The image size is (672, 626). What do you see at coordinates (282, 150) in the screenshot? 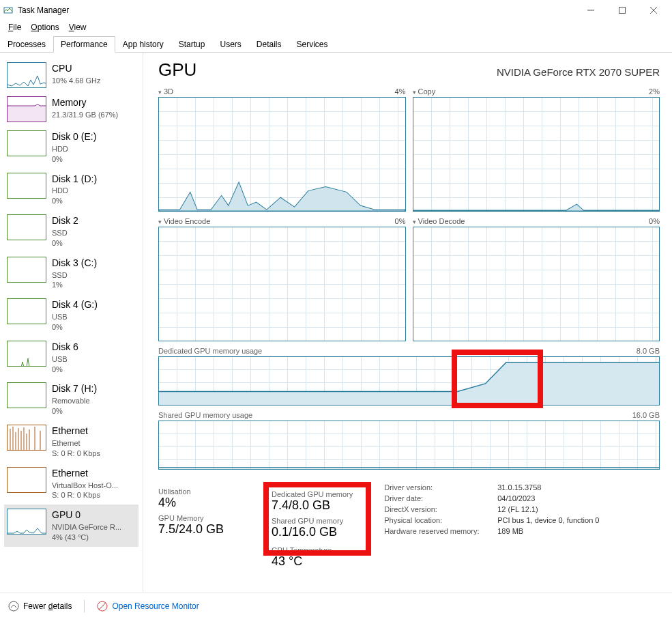
I see `chart-3d: 3D4%` at bounding box center [282, 150].